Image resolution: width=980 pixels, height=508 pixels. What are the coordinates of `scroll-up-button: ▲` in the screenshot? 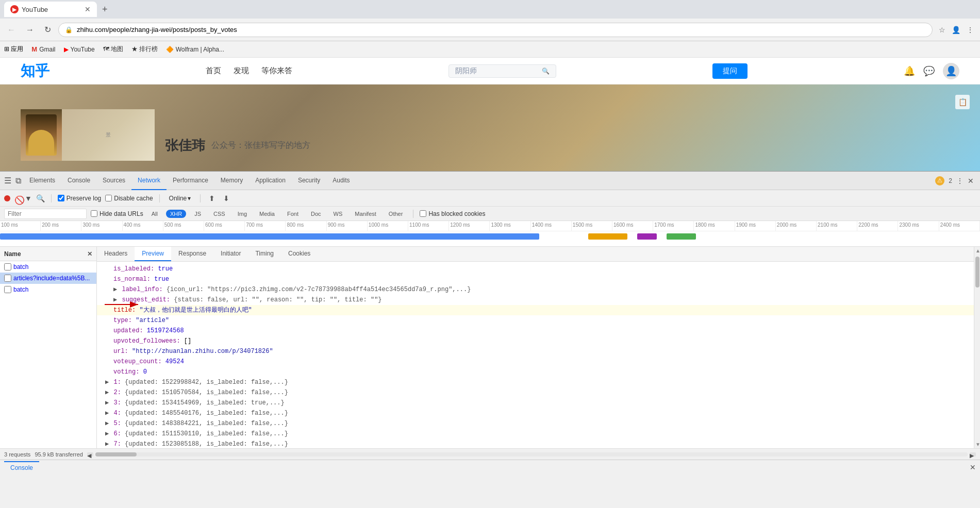 It's located at (977, 250).